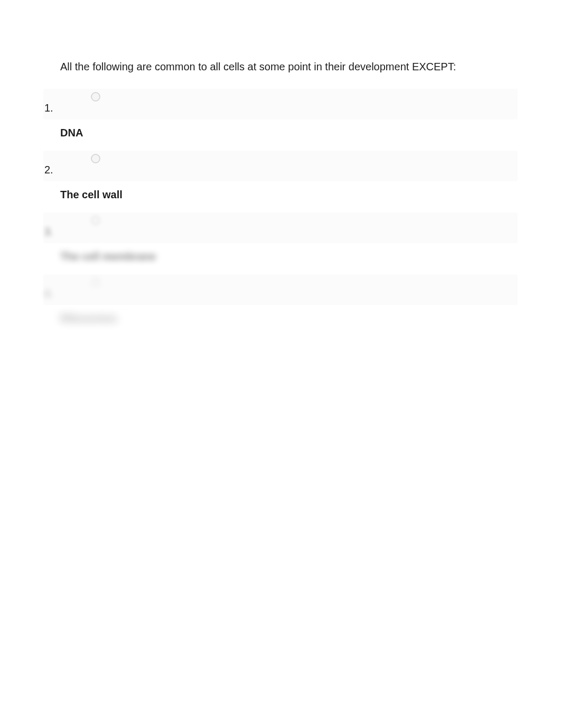 This screenshot has width=561, height=728. What do you see at coordinates (280, 176) in the screenshot?
I see `option-block-2: 2. The cell wall` at bounding box center [280, 176].